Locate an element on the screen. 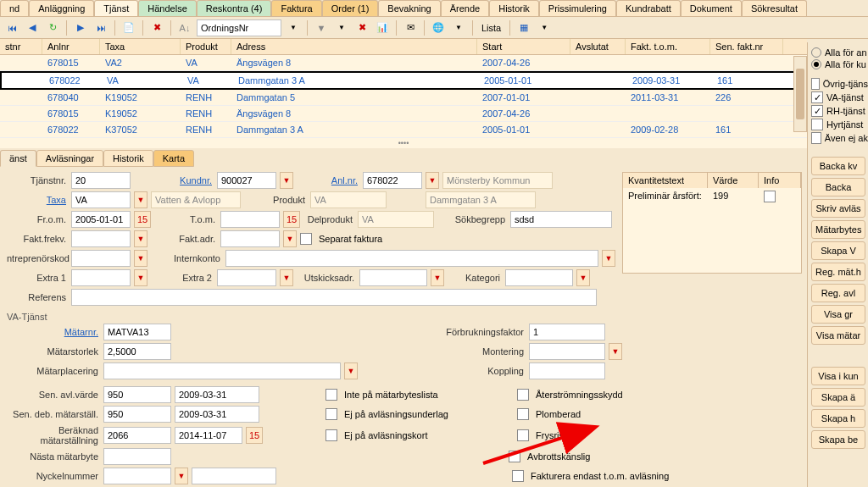 The image size is (868, 487). utskick-dd-icon: ▼ is located at coordinates (437, 278).